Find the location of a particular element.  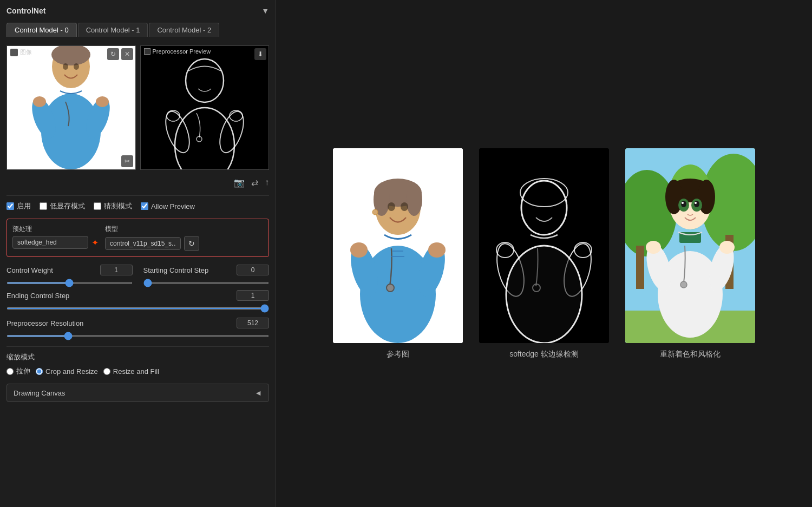

source-image-label: 图像 is located at coordinates (21, 52).